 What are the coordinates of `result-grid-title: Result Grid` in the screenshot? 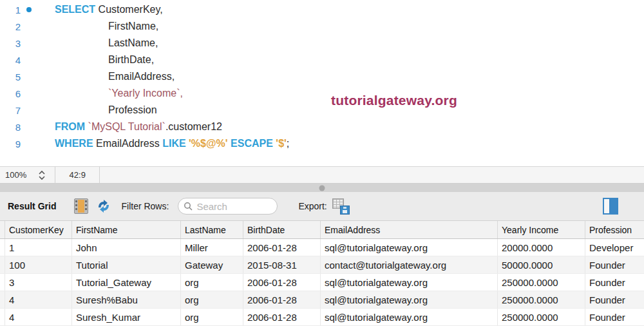 It's located at (32, 206).